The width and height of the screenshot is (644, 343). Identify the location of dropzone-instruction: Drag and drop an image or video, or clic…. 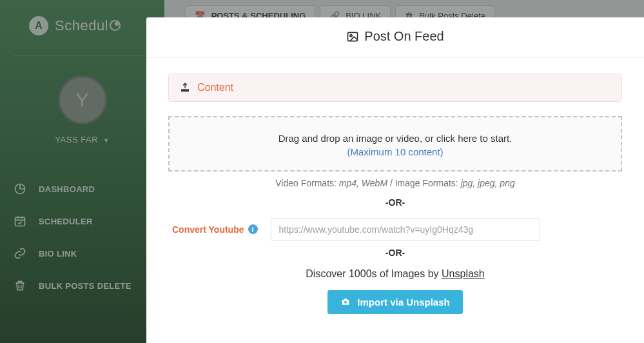
(395, 138).